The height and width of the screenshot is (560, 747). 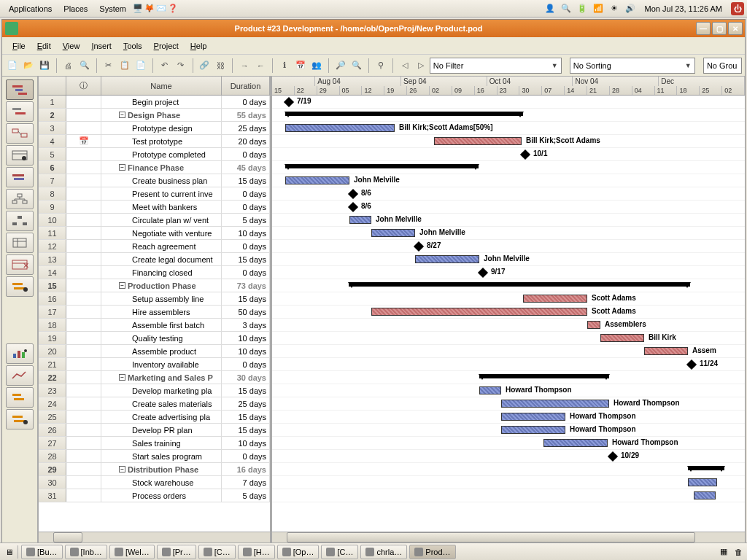 I want to click on table-row: 19Quality testing10 days, so click(x=155, y=338).